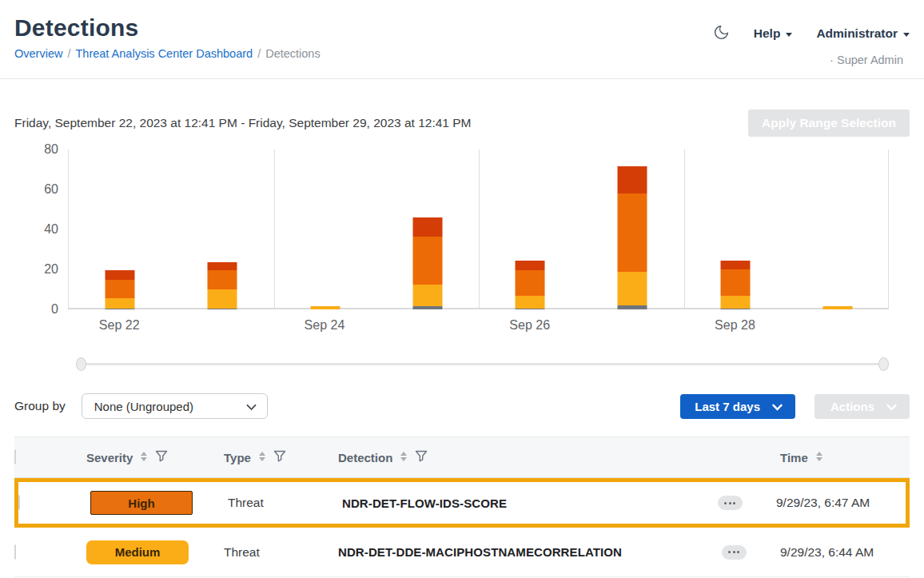  What do you see at coordinates (43, 457) in the screenshot?
I see `select-all-cell` at bounding box center [43, 457].